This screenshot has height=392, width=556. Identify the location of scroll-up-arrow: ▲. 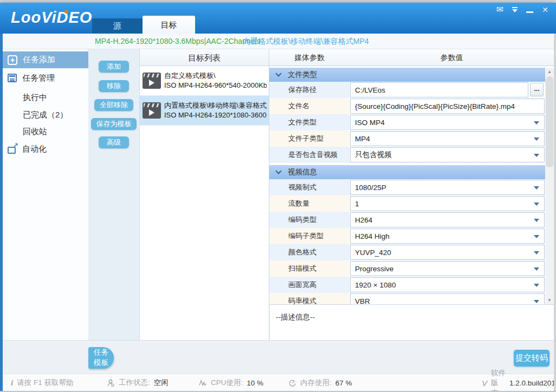
(549, 71).